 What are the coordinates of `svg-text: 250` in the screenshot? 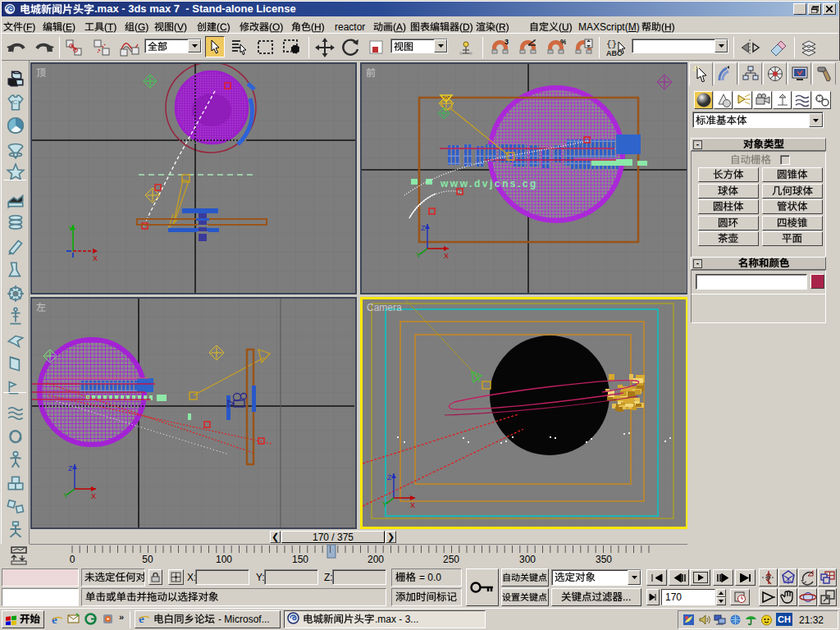 It's located at (451, 559).